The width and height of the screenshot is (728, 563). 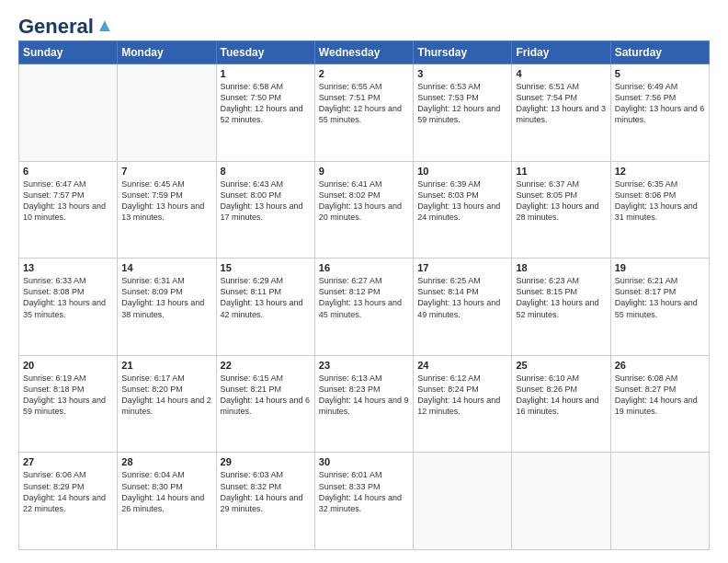 What do you see at coordinates (561, 307) in the screenshot?
I see `calendar-day-cell: 18Sunrise: 6:23 AM Sunset: 8:15 PM Dayli…` at bounding box center [561, 307].